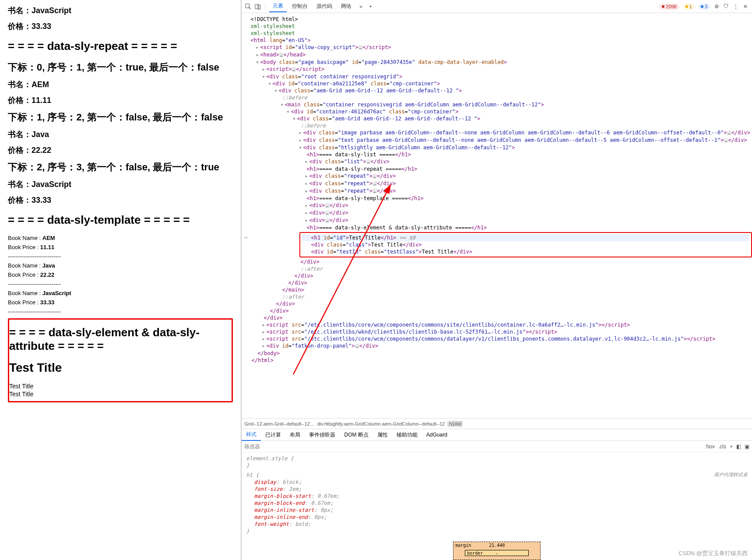  What do you see at coordinates (120, 368) in the screenshot?
I see `test-title-h1: Test Title` at bounding box center [120, 368].